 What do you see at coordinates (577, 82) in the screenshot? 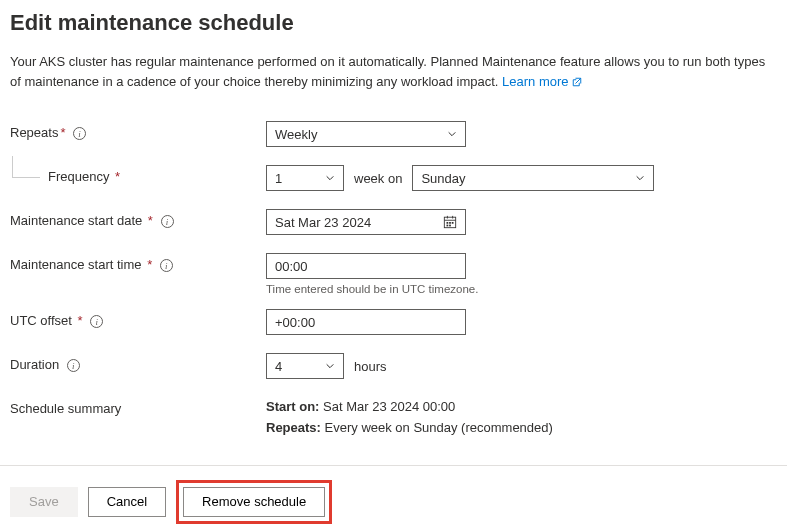
I see `external-link-icon` at bounding box center [577, 82].